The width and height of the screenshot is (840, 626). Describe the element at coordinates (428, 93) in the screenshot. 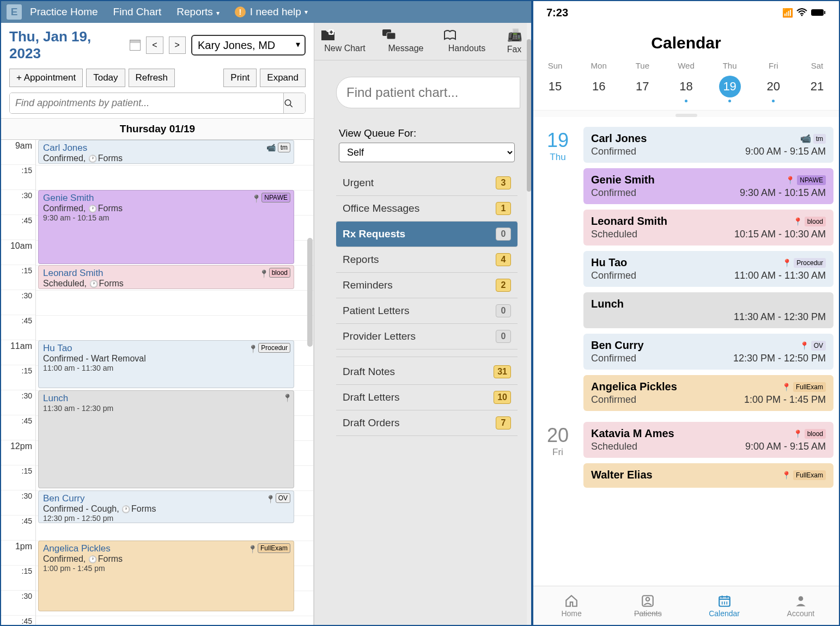

I see `patient-search-input` at that location.